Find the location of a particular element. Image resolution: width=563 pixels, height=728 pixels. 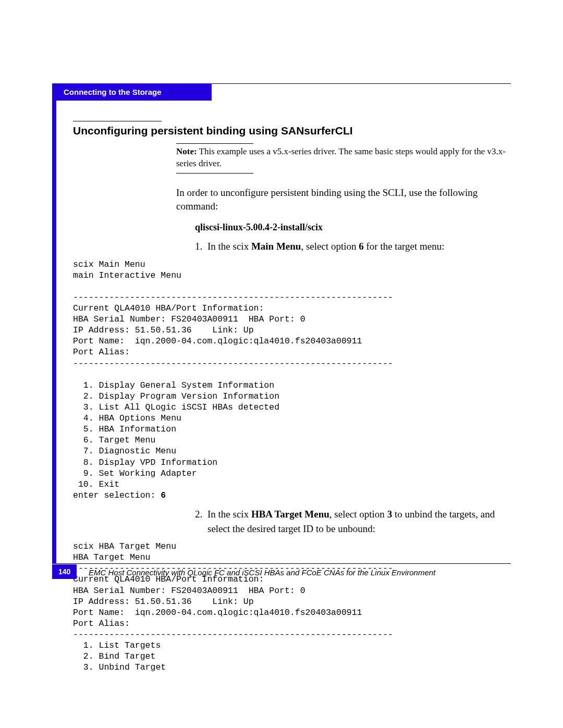

section-tab: Connecting to the Storage is located at coordinates (134, 92).